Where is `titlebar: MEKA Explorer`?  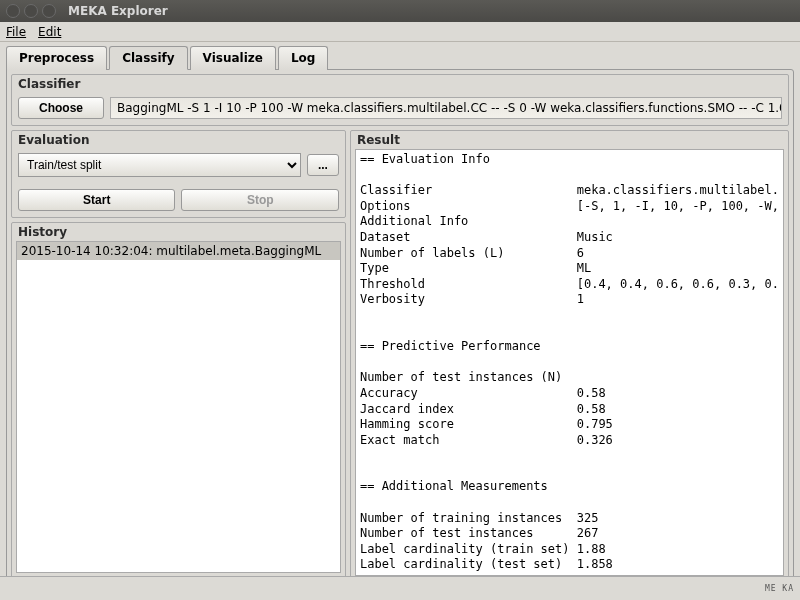
titlebar: MEKA Explorer is located at coordinates (400, 11).